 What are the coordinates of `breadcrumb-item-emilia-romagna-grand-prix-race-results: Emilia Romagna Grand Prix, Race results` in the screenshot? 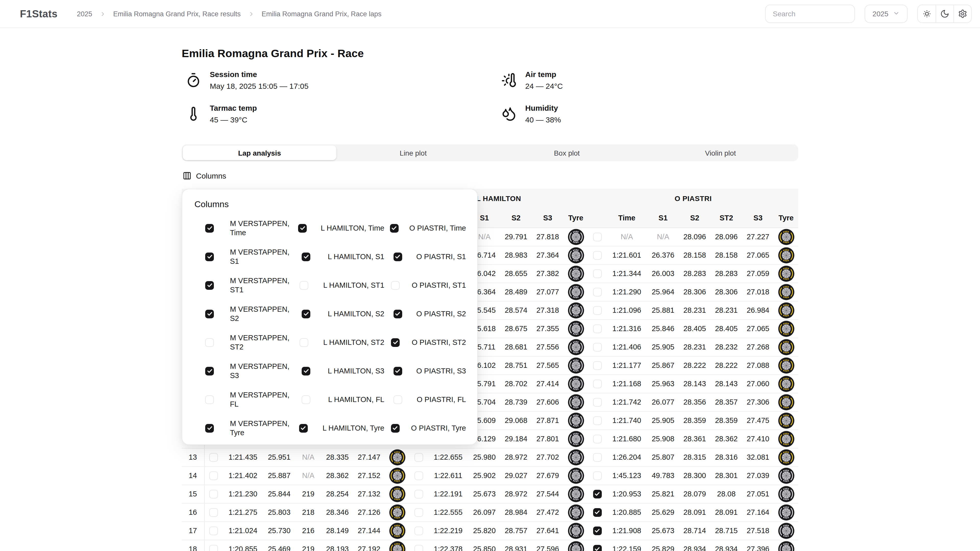 It's located at (177, 14).